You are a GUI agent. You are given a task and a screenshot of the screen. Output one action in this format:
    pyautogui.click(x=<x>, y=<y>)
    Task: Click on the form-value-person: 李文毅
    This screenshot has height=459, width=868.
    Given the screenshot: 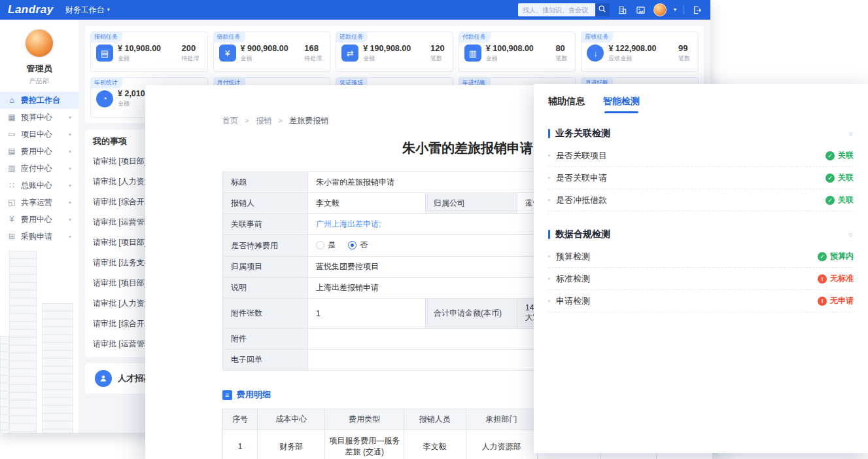 What is the action you would take?
    pyautogui.click(x=367, y=204)
    